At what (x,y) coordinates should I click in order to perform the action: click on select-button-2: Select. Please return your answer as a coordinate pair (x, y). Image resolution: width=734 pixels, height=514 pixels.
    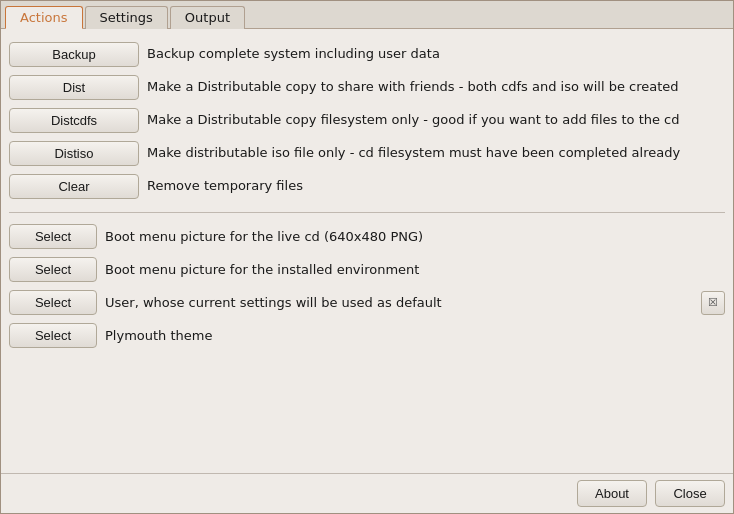
    Looking at the image, I should click on (53, 302).